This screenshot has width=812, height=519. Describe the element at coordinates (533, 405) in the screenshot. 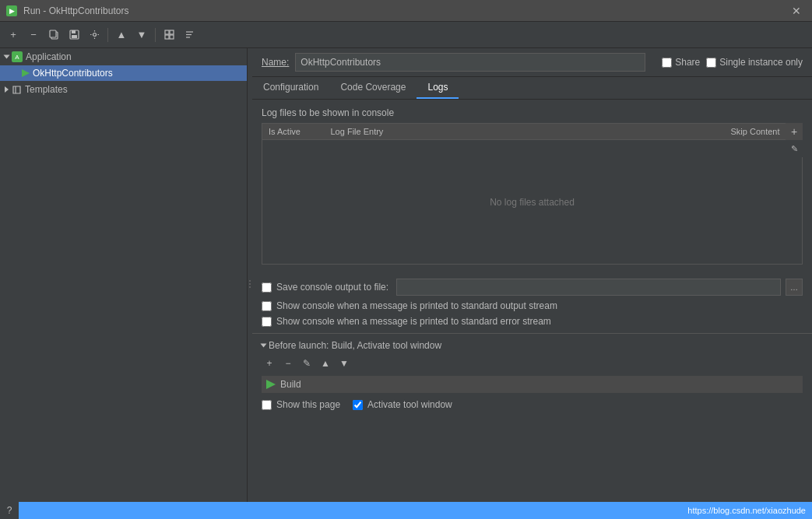

I see `show-page-row: Show this page Activate tool window` at that location.